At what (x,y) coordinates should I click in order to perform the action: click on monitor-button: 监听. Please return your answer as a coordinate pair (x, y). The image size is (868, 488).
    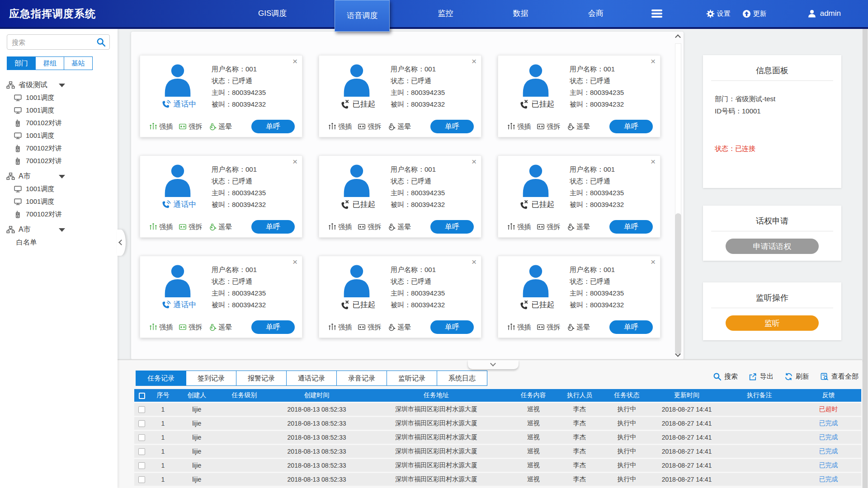
    Looking at the image, I should click on (772, 323).